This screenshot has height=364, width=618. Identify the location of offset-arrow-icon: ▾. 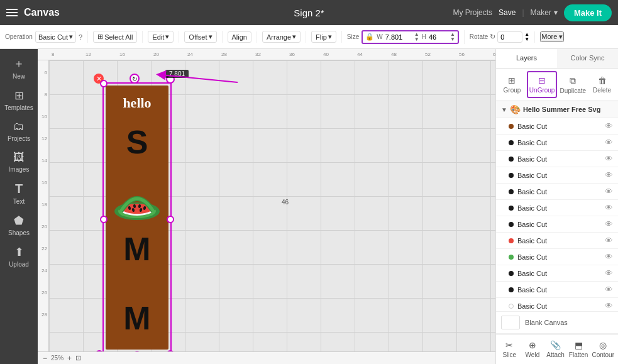
(211, 36).